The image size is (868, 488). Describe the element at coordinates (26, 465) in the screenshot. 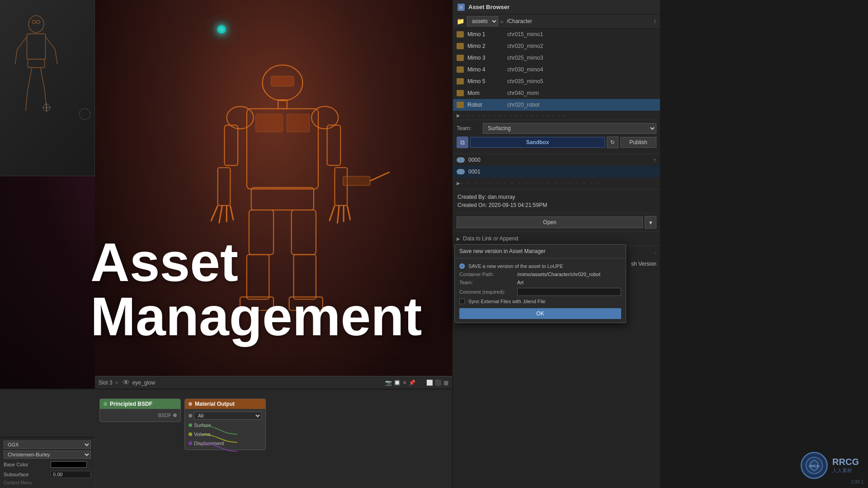

I see `base-color-label: Base Color` at that location.